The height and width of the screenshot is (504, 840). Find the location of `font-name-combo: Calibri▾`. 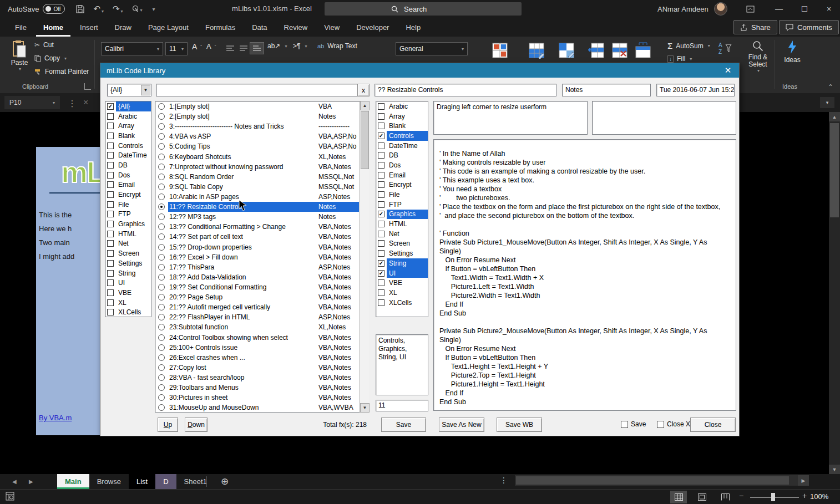

font-name-combo: Calibri▾ is located at coordinates (132, 49).